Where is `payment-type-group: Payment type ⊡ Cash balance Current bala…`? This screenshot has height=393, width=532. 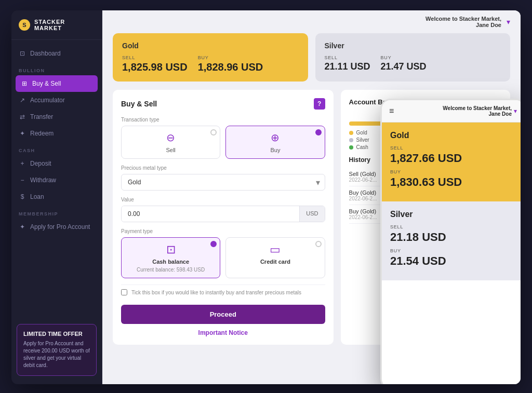
payment-type-group: Payment type ⊡ Cash balance Current bala… is located at coordinates (223, 253).